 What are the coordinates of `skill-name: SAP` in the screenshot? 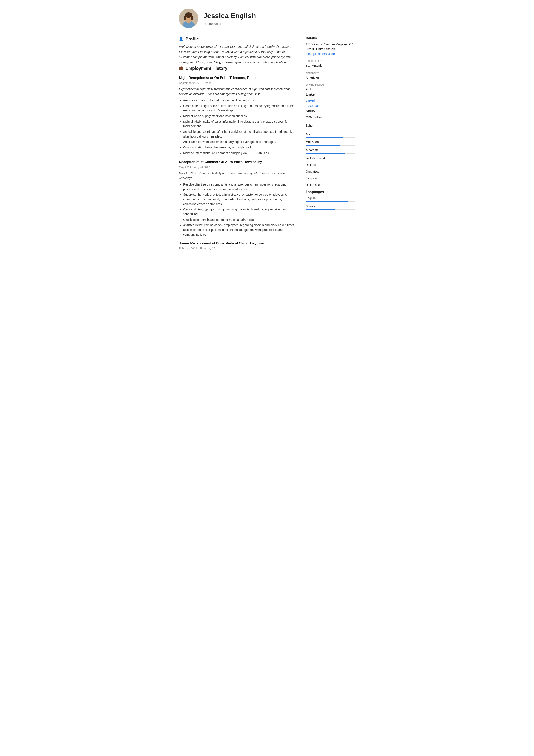 It's located at (330, 134).